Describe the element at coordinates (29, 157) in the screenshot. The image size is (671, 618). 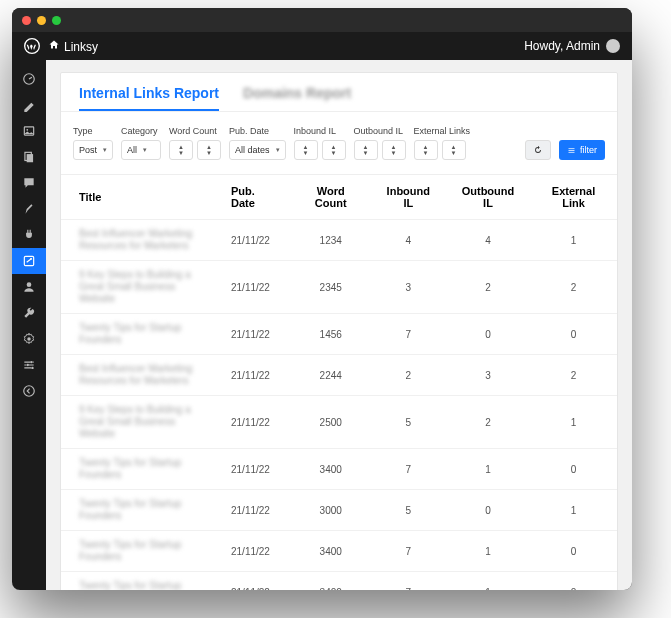
I see `sidebar-item-pages` at that location.